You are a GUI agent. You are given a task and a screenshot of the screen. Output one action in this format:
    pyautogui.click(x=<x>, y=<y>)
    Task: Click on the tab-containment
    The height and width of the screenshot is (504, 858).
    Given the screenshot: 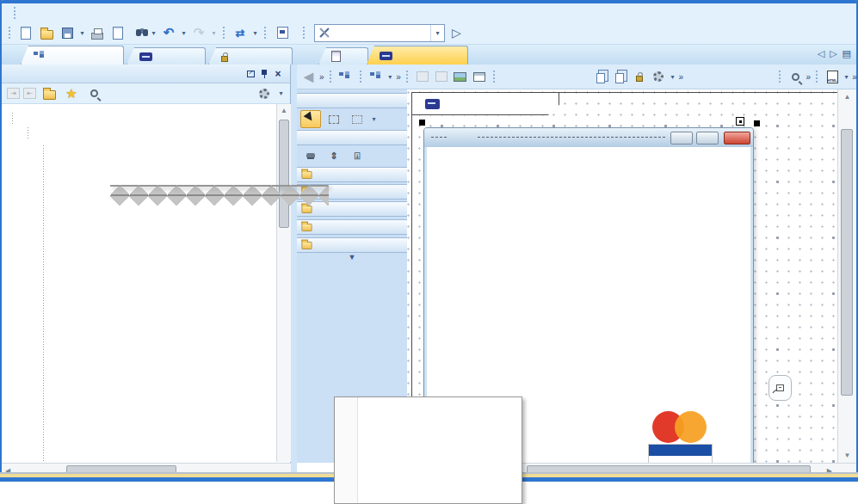 What is the action you would take?
    pyautogui.click(x=72, y=55)
    